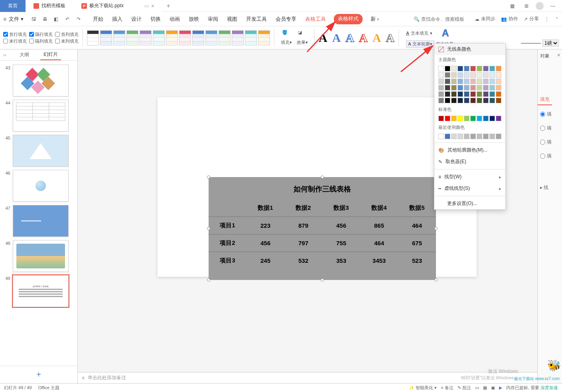 This screenshot has height=392, width=562. I want to click on check-banded-row: 隔行填充, so click(41, 34).